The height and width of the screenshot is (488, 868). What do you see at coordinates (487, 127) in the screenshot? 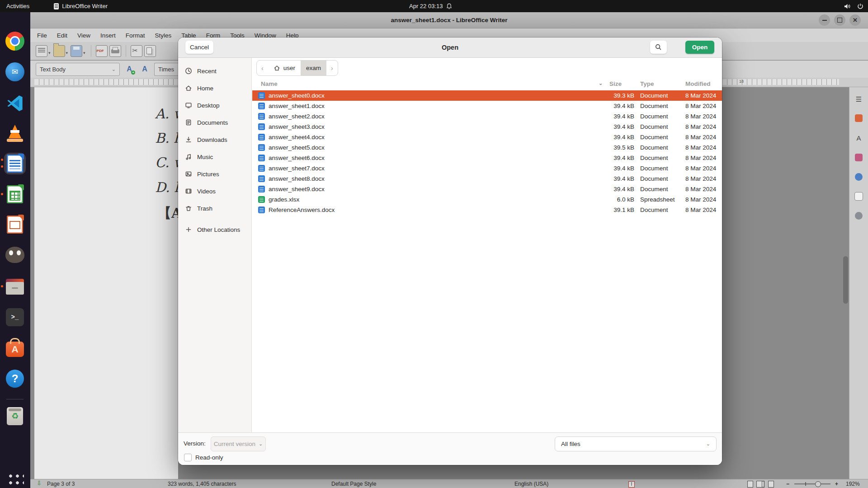
I see `file-row: answer_sheet3.docx 39.4 kB Document 8 Ma…` at bounding box center [487, 127].